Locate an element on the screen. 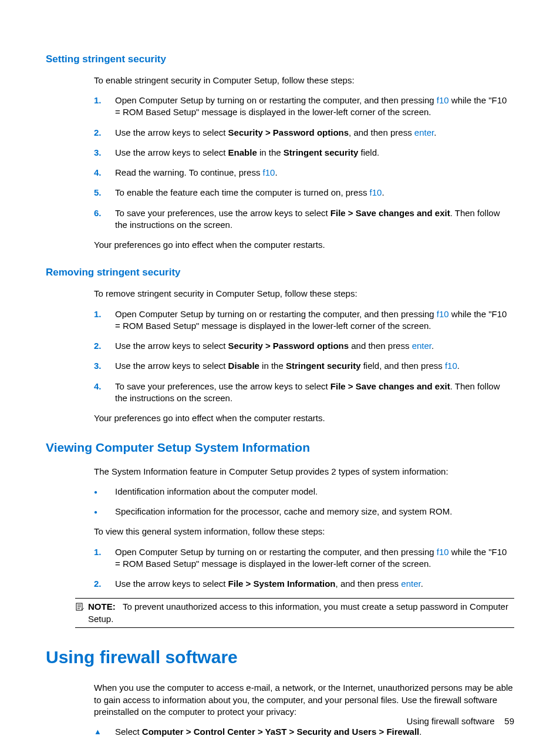 The width and height of the screenshot is (560, 746). bullet-content: Identification information about the com… is located at coordinates (315, 492).